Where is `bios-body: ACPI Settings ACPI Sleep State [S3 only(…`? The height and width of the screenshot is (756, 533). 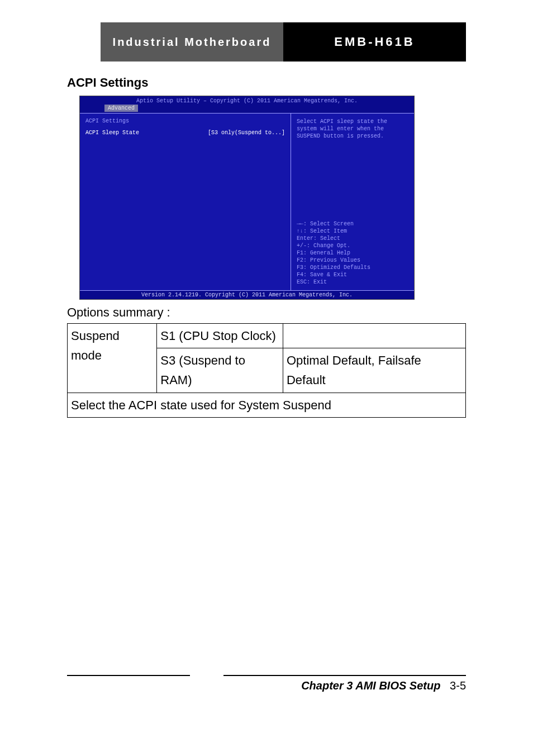
bios-body: ACPI Settings ACPI Sleep State [S3 only(… is located at coordinates (247, 202).